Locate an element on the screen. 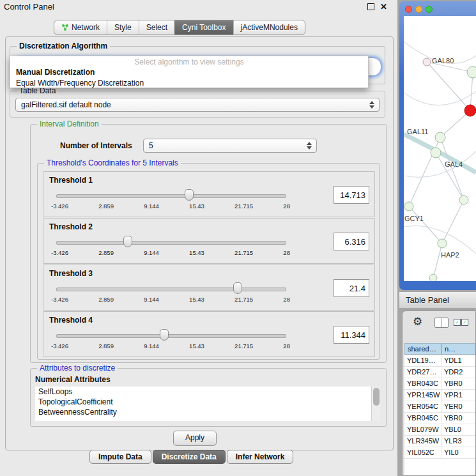  tab-discretize-data: Discretize Data is located at coordinates (189, 457).